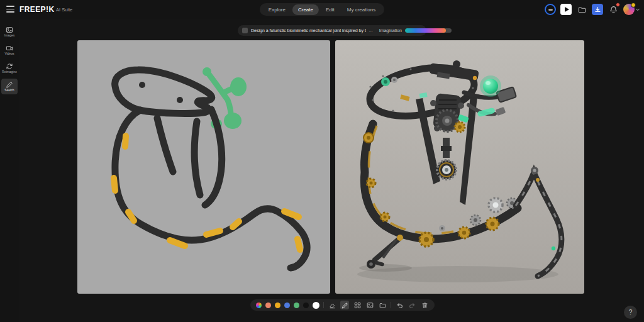 Image resolution: width=644 pixels, height=322 pixels. What do you see at coordinates (330, 10) in the screenshot?
I see `tab-edit: Edit` at bounding box center [330, 10].